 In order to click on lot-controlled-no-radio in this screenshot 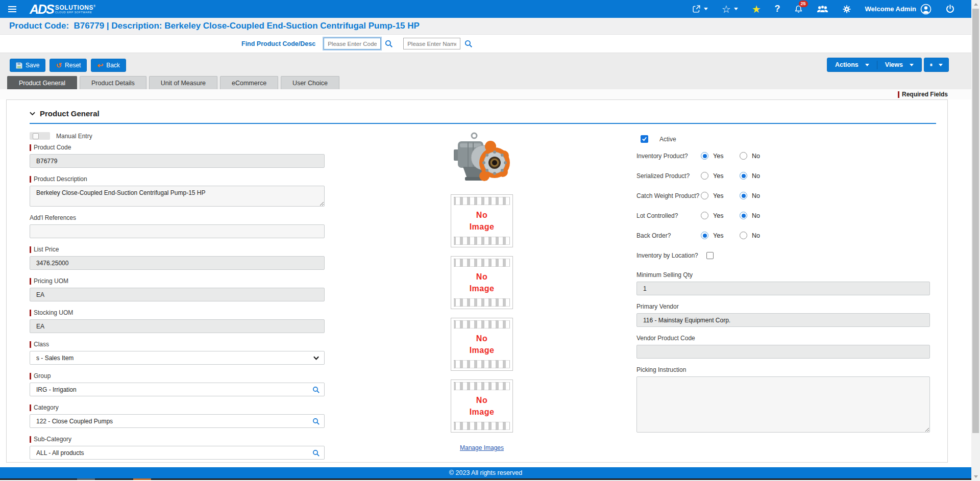, I will do `click(743, 215)`.